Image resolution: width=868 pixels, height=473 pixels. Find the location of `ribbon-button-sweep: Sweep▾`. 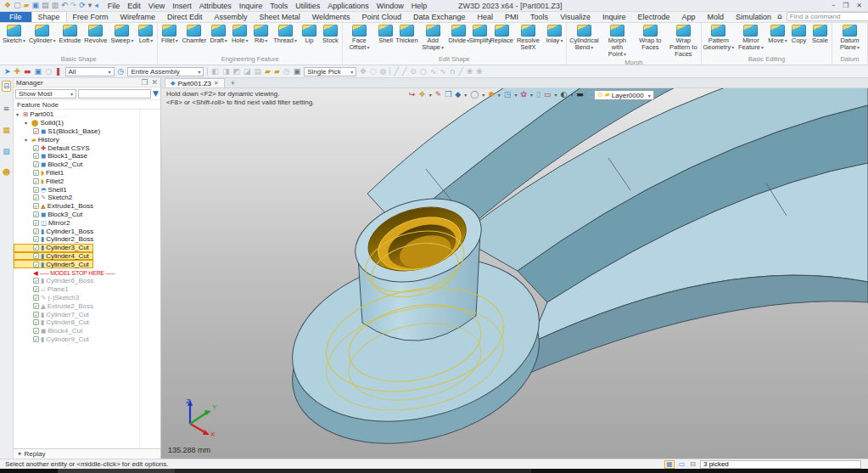

ribbon-button-sweep: Sweep▾ is located at coordinates (122, 34).